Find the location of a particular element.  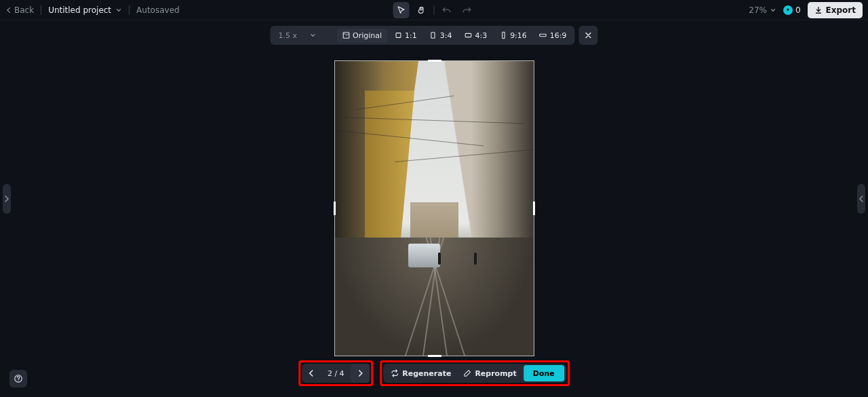

top-bar-center is located at coordinates (434, 10).